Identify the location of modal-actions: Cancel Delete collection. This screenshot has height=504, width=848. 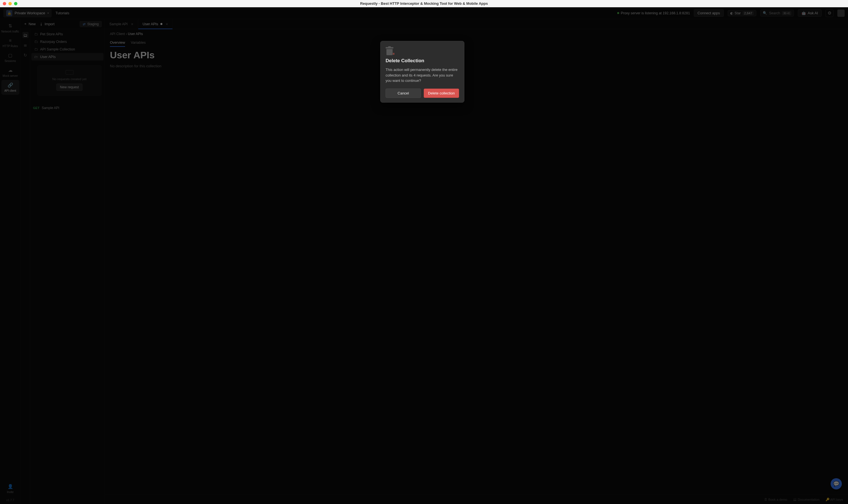
(422, 93).